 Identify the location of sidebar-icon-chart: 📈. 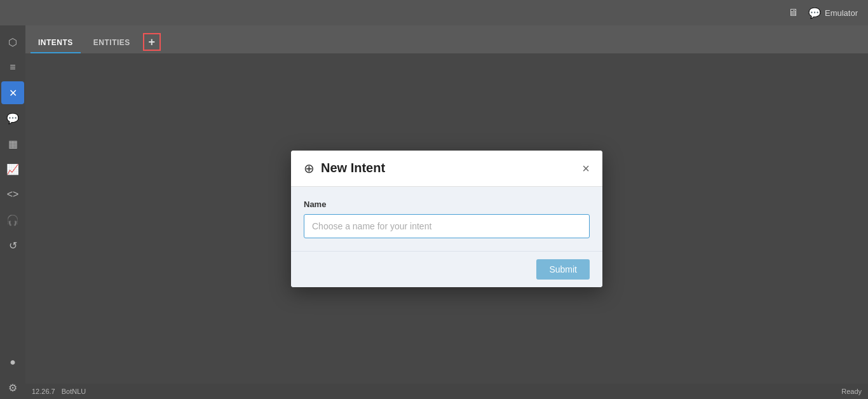
(13, 169).